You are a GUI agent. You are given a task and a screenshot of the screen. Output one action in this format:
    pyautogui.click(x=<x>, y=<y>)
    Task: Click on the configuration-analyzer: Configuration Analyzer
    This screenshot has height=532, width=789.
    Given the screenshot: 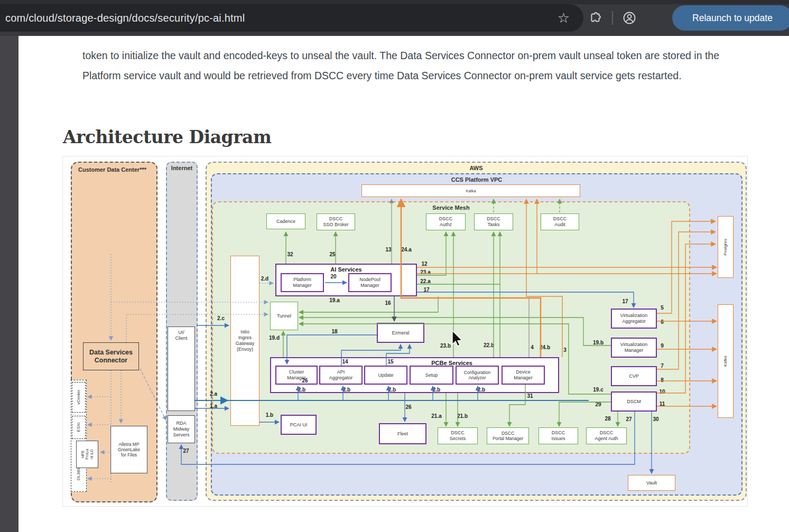 What is the action you would take?
    pyautogui.click(x=477, y=375)
    